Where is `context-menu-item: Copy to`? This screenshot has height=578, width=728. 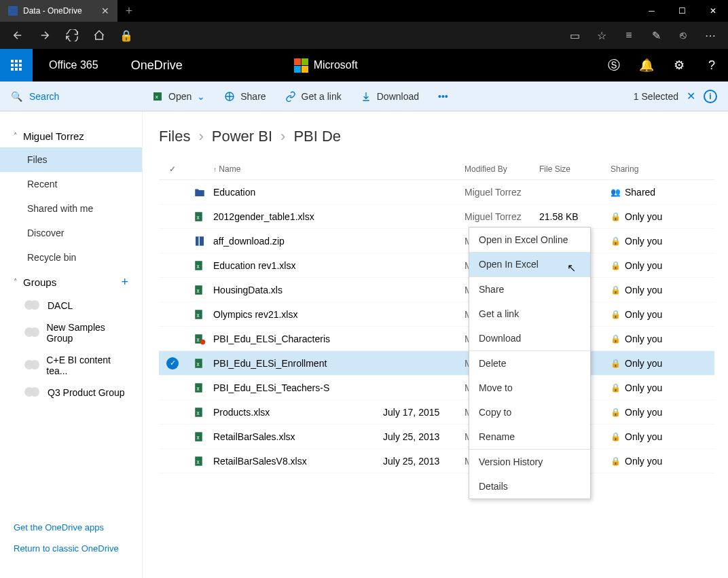 context-menu-item: Copy to is located at coordinates (530, 412).